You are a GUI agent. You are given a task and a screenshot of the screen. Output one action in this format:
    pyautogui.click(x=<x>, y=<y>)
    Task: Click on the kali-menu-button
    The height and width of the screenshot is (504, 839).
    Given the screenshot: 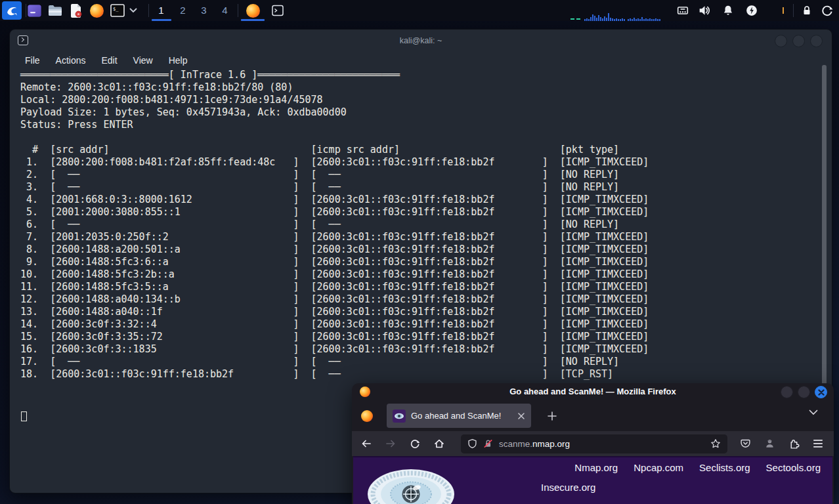 What is the action you would take?
    pyautogui.click(x=12, y=10)
    